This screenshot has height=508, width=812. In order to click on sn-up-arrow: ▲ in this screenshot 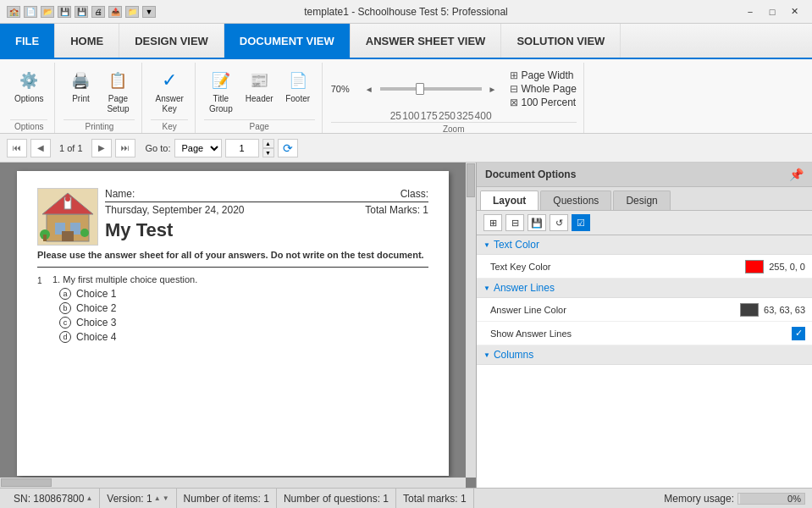, I will do `click(89, 498)`.